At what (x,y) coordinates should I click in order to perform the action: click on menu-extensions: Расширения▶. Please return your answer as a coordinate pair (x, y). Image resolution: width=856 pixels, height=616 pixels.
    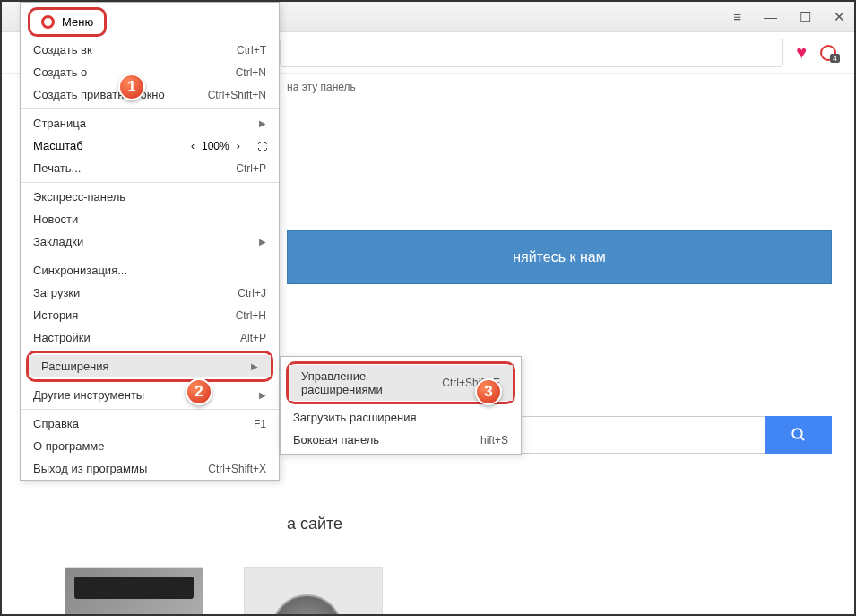
    Looking at the image, I should click on (150, 366).